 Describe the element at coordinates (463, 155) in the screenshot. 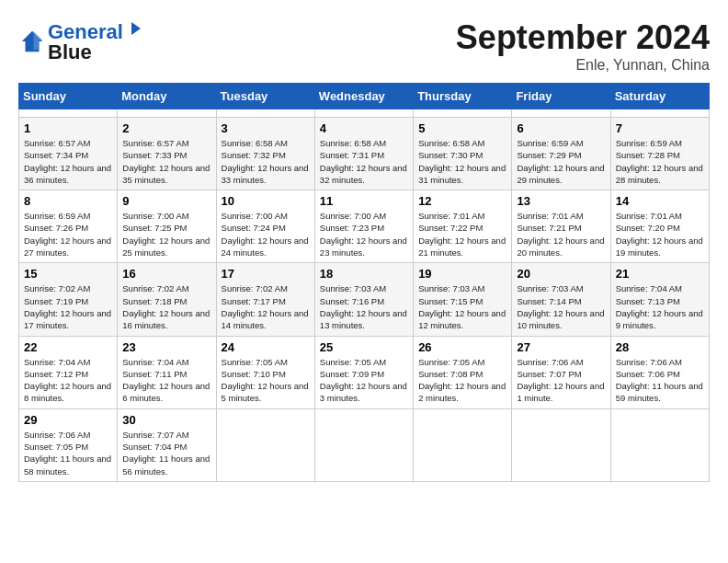

I see `calendar-day-cell: 5Sunrise: 6:58 AMSunset: 7:30 PMDaylight…` at that location.